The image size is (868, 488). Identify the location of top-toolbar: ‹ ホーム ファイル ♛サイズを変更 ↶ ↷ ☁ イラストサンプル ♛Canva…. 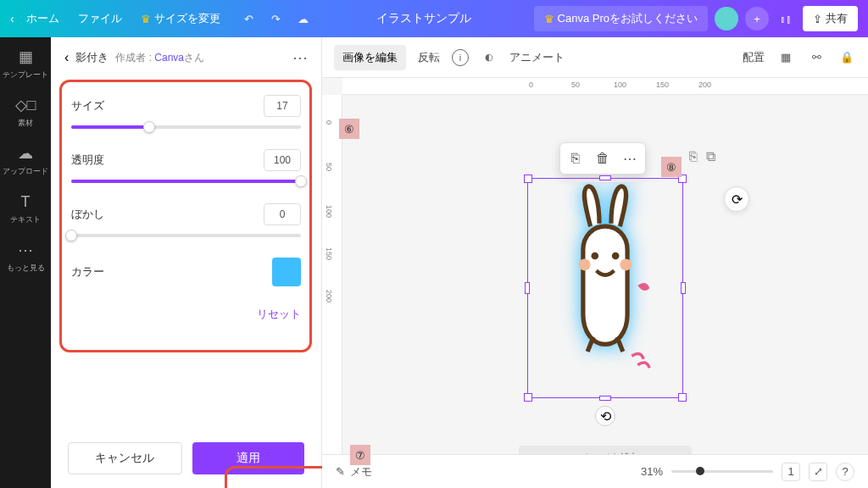
(434, 19).